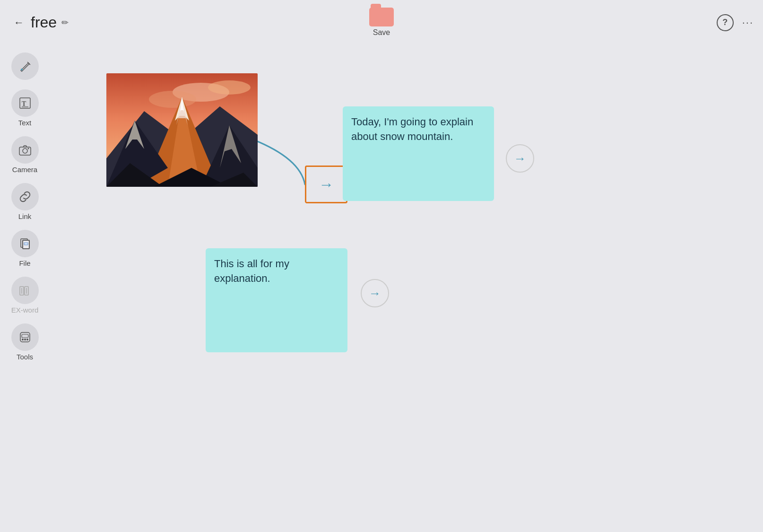 This screenshot has height=532, width=763. What do you see at coordinates (25, 249) in the screenshot?
I see `sidebar-item-file: File` at bounding box center [25, 249].